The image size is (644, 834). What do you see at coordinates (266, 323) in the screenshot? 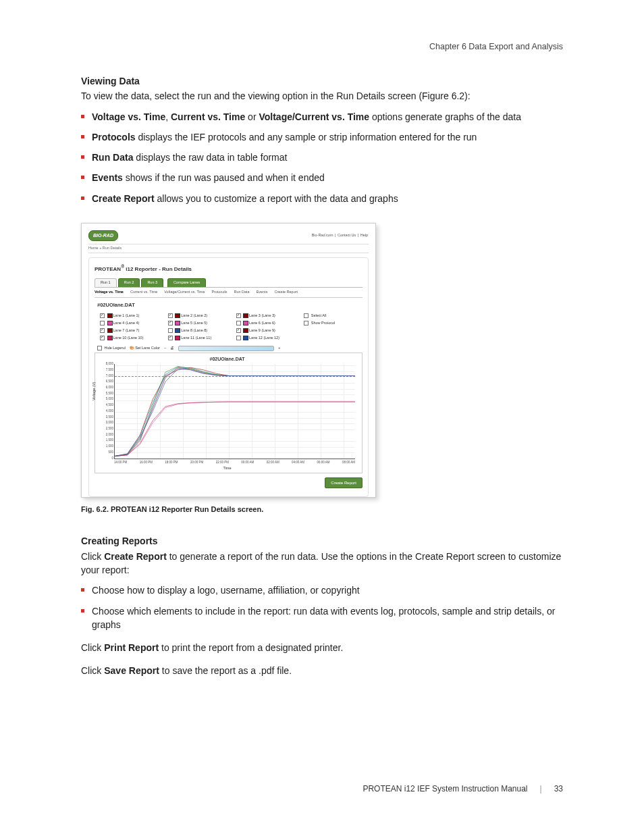
I see `lane-item: Lane 6 (Lane 6)` at bounding box center [266, 323].